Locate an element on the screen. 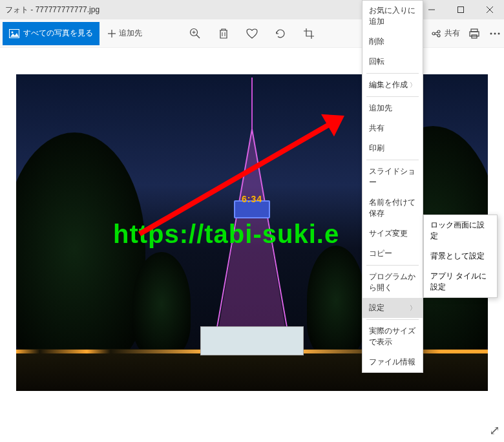 The width and height of the screenshot is (504, 442). tower: 6:34 is located at coordinates (252, 207).